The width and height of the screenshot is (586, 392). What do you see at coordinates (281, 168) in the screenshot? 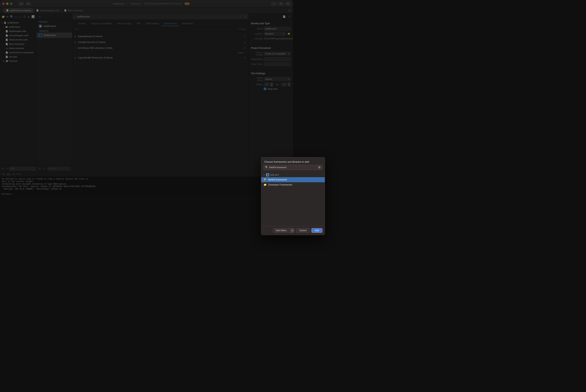
I see `framework-search-input` at bounding box center [281, 168].